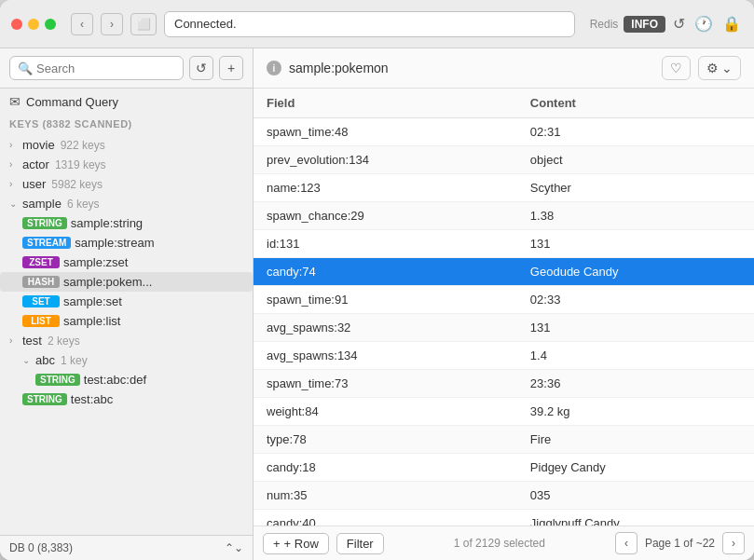 The image size is (754, 560). What do you see at coordinates (503, 69) in the screenshot?
I see `content-header: i sample:pokemon ♡ ⚙ ⌄` at bounding box center [503, 69].